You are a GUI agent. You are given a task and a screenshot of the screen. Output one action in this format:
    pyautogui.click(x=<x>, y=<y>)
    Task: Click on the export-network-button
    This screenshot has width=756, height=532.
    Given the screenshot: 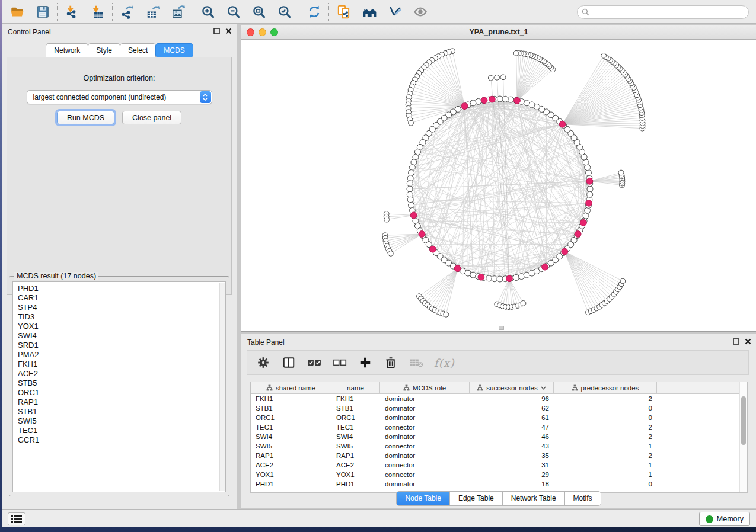 What is the action you would take?
    pyautogui.click(x=127, y=12)
    